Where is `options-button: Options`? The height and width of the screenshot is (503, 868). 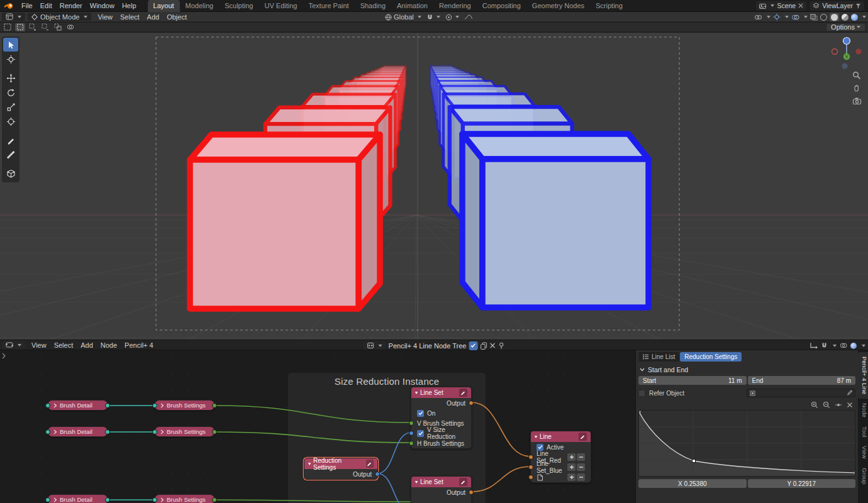 options-button: Options is located at coordinates (845, 28).